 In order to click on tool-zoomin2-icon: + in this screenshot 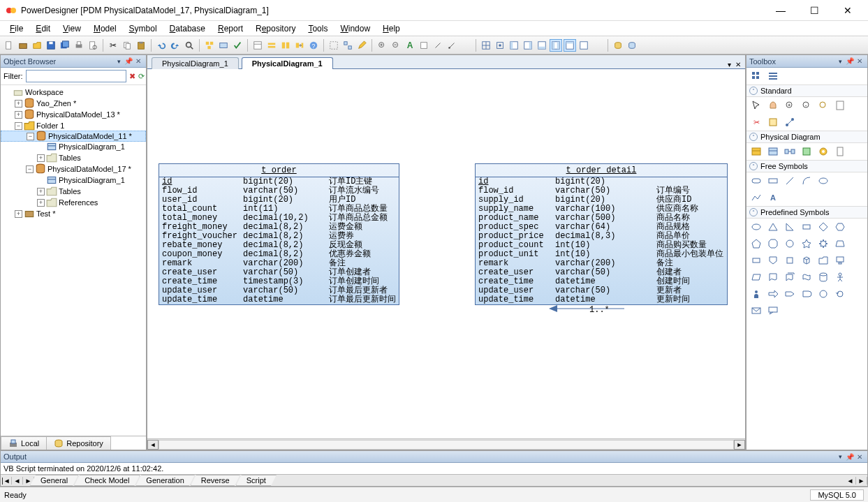, I will do `click(790, 105)`.